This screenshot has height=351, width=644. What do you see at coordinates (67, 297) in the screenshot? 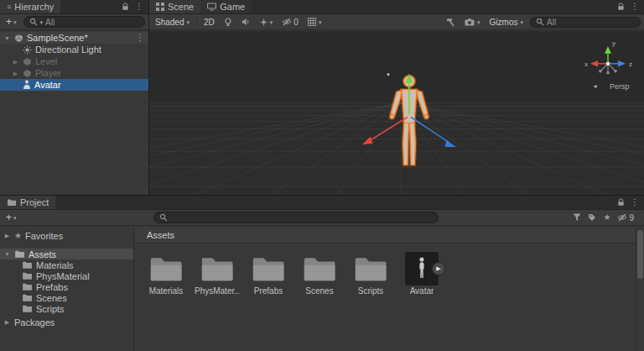
I see `tree-folder-scenes: Scenes` at bounding box center [67, 297].